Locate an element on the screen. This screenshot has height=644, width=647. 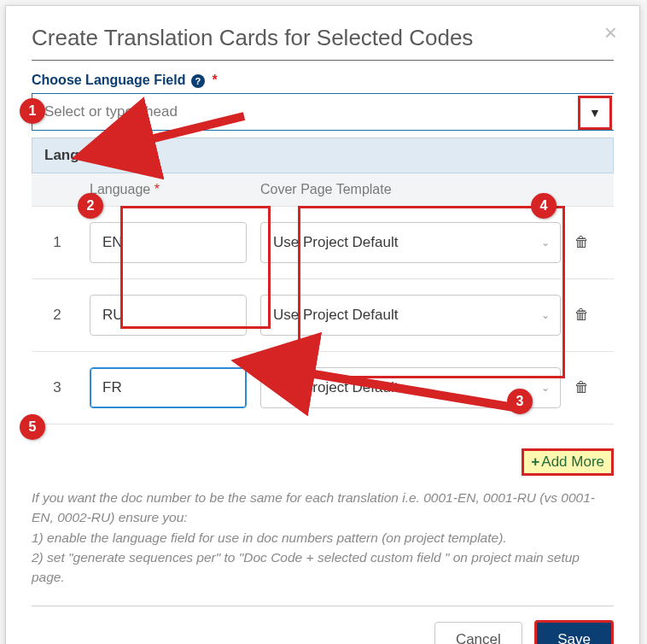
col-delete is located at coordinates (591, 190).